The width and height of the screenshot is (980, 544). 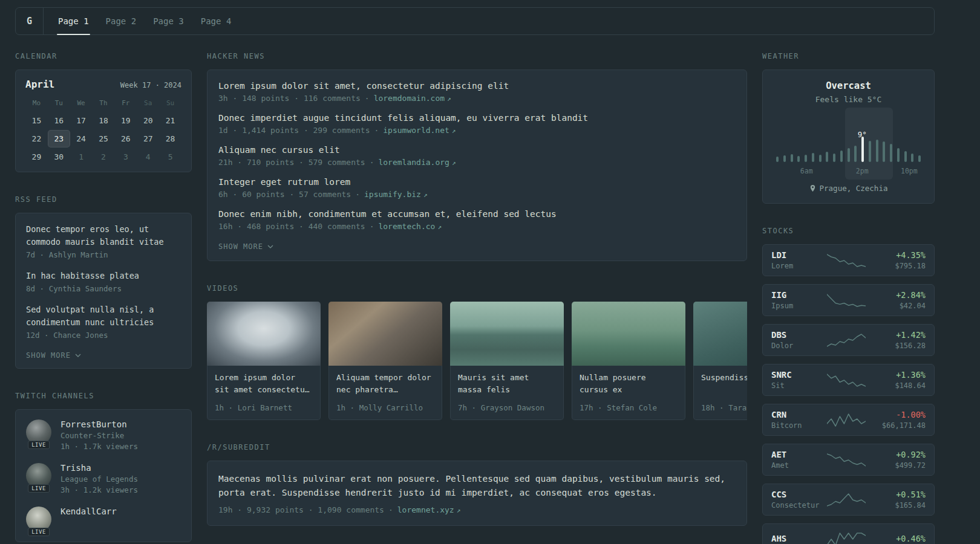 What do you see at coordinates (104, 139) in the screenshot?
I see `calendar-day: 25` at bounding box center [104, 139].